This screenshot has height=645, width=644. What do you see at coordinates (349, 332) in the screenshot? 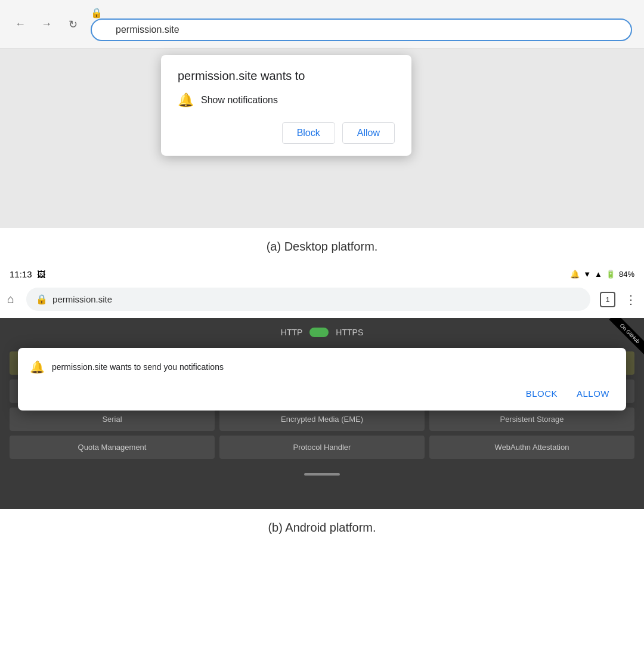
I see `https-label: HTTPS` at bounding box center [349, 332].